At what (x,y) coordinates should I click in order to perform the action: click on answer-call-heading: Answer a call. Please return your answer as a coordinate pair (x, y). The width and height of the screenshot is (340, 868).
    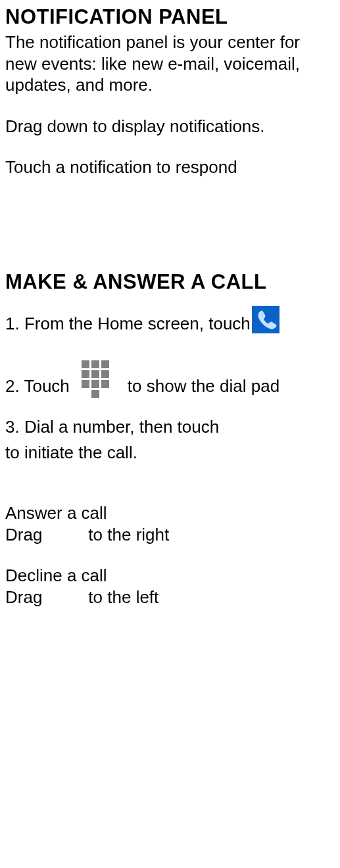
    Looking at the image, I should click on (170, 513).